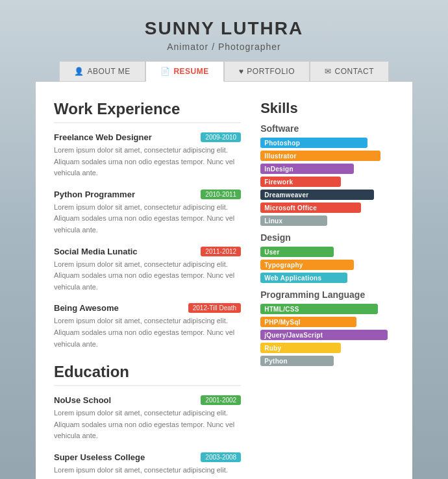 The width and height of the screenshot is (448, 479). I want to click on skill-bar: Dreamweaver, so click(317, 195).